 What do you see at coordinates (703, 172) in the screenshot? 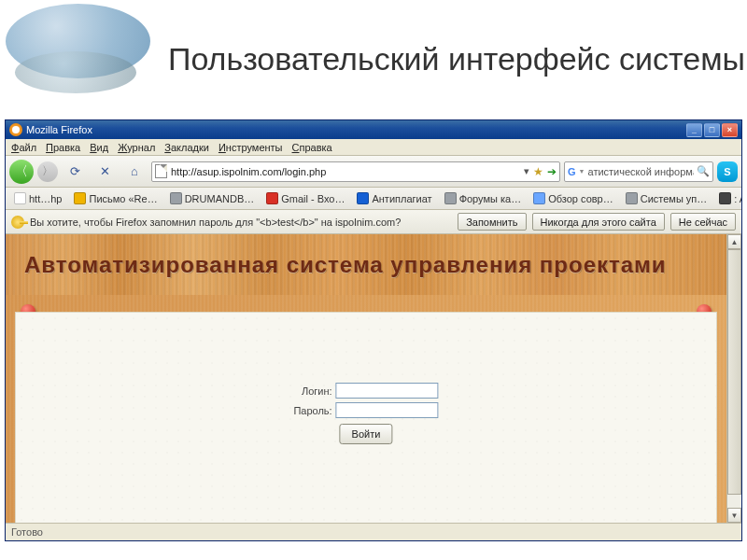
I see `search-icon: 🔍` at bounding box center [703, 172].